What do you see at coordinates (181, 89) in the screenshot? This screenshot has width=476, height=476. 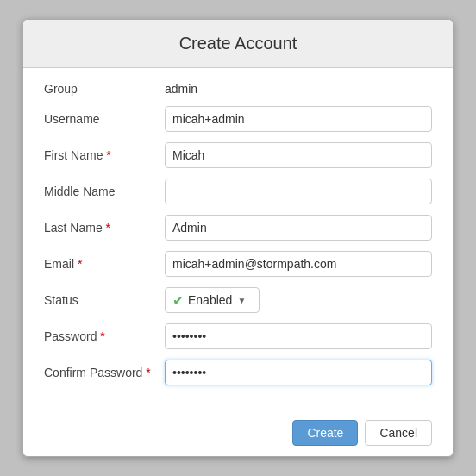 I see `group-value: admin` at bounding box center [181, 89].